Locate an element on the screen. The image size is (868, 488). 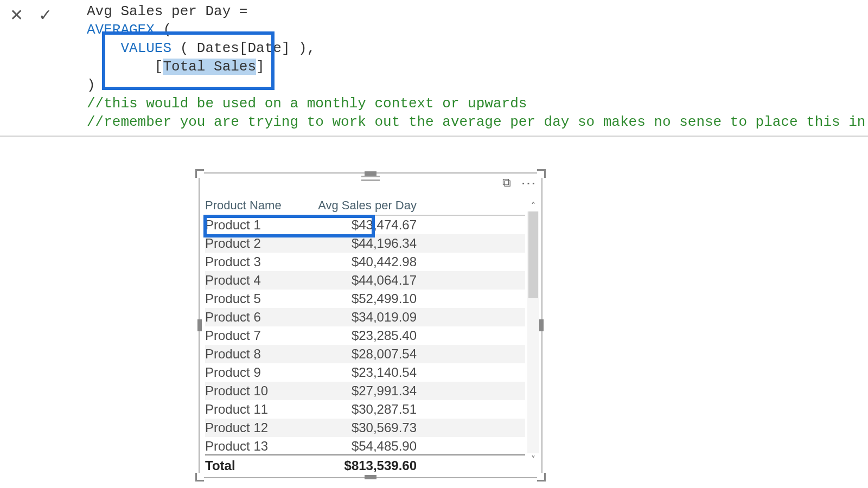
table-row: Product 7$23,285.40 is located at coordinates (365, 336).